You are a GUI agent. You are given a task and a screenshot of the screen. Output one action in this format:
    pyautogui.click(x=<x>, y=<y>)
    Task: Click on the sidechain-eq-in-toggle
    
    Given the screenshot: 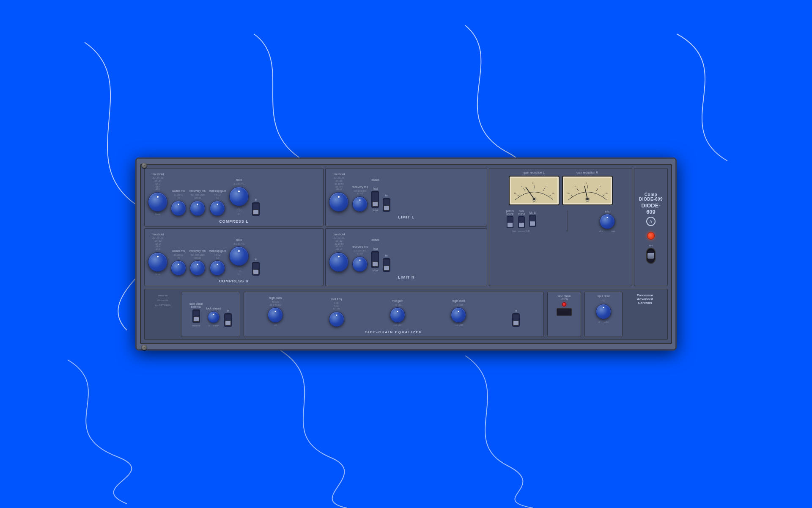 What is the action you would take?
    pyautogui.click(x=516, y=320)
    